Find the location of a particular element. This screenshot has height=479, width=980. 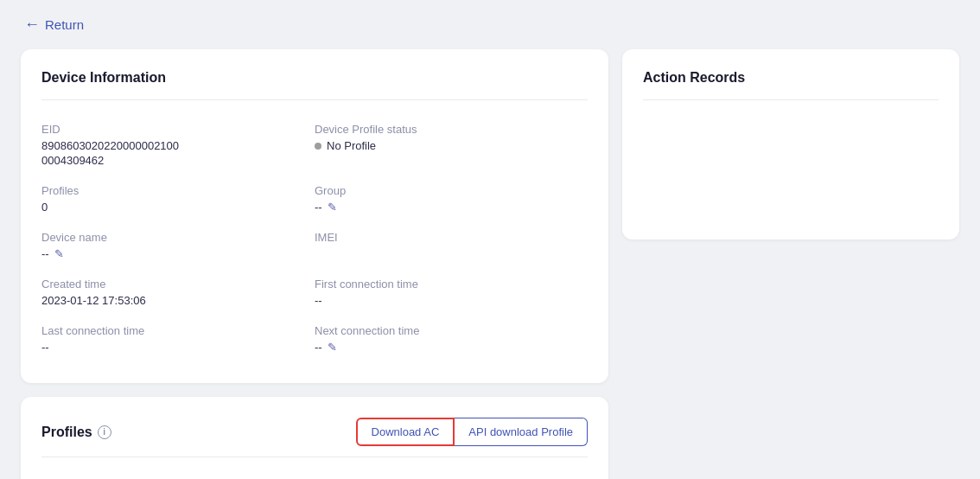

api-download-profile-button: API download Profile is located at coordinates (521, 432).